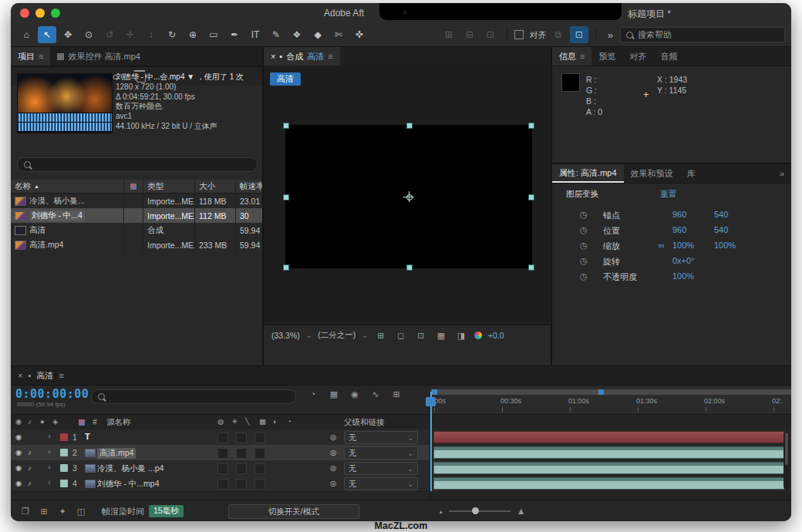 The width and height of the screenshot is (802, 532). I want to click on parent-dropdown: 无 ⌄, so click(381, 484).